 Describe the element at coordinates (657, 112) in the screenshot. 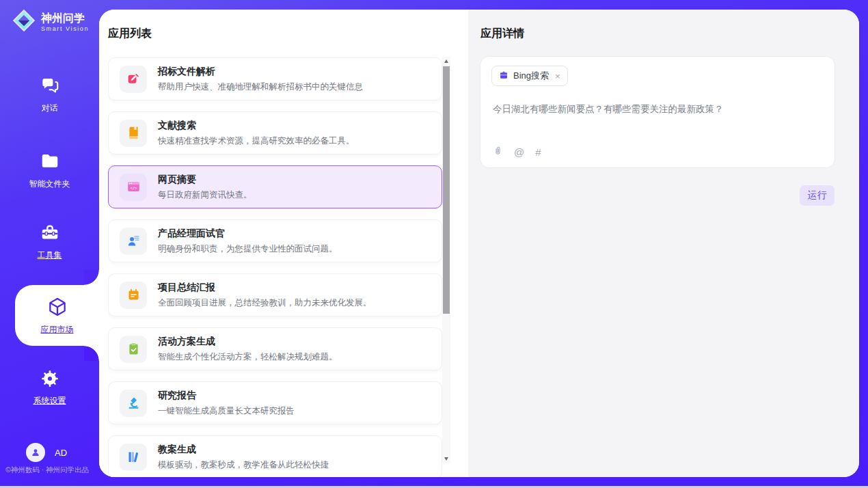

I see `prompt-card: Bing搜索 × 今日湖北有哪些新闻要点？有哪些需要关注的最新政策？ @ #` at that location.